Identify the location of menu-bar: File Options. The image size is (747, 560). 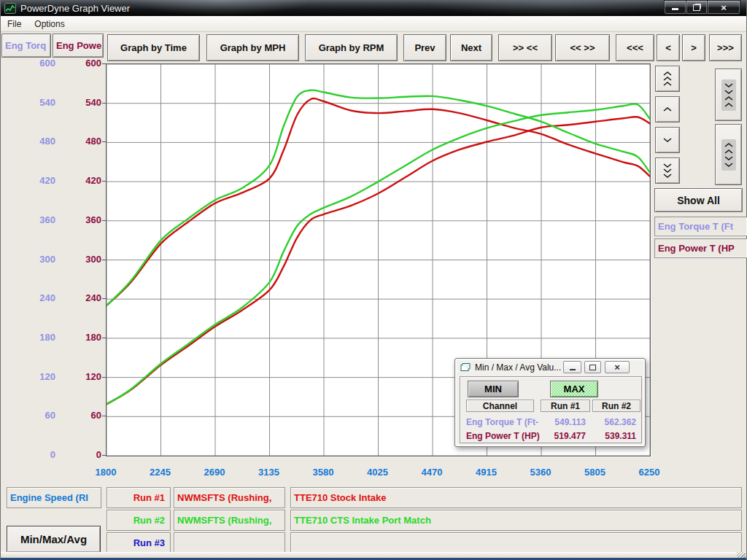
(374, 24).